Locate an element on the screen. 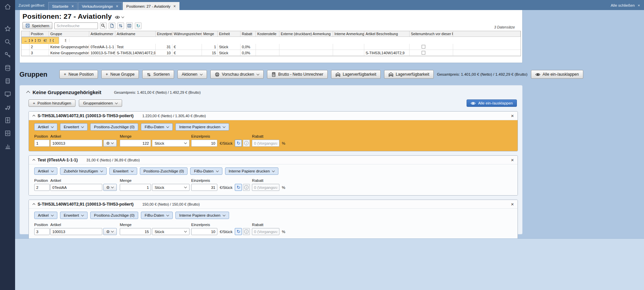  brutto-netto-umrechner-button: Brutto - Netto Umrechner is located at coordinates (297, 74).